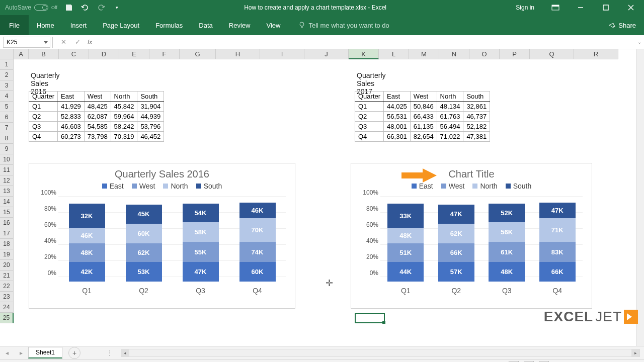 Image resolution: width=644 pixels, height=362 pixels. What do you see at coordinates (322, 25) in the screenshot?
I see `ribbon-tabs: File Home Insert Page Layout Formulas Da…` at bounding box center [322, 25].